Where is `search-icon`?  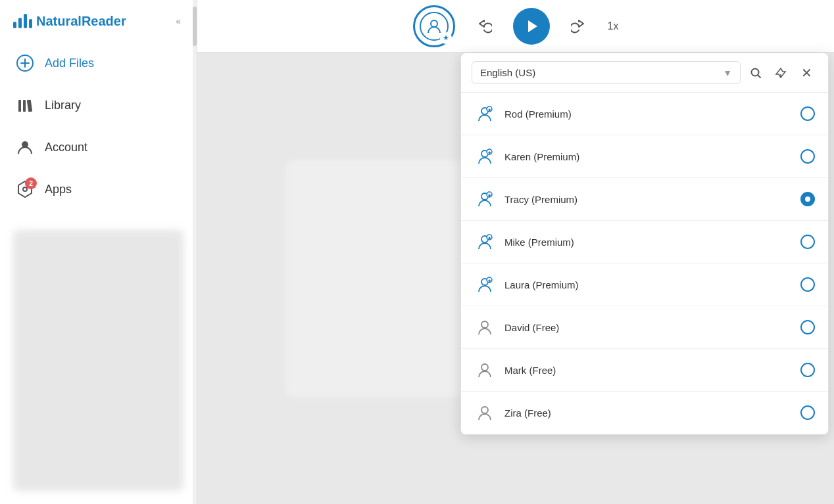 search-icon is located at coordinates (756, 73).